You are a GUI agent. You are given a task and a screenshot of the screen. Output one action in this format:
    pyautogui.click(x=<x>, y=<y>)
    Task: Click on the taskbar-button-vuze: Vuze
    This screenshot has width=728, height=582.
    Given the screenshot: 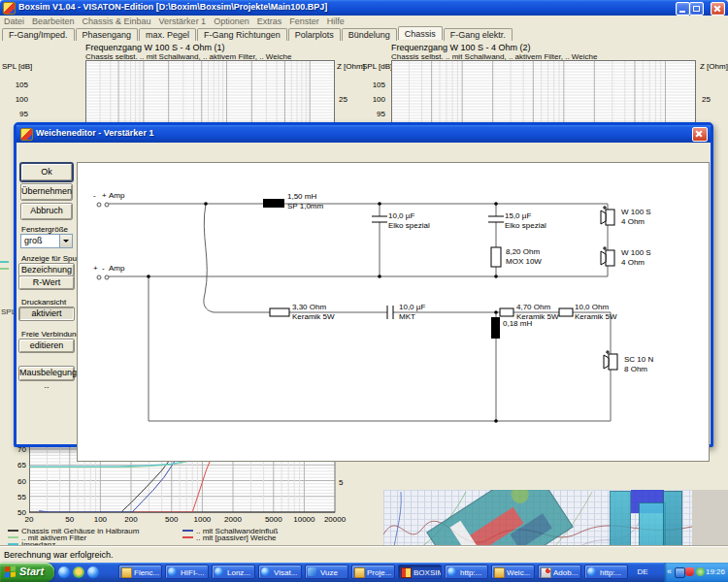 What is the action you would take?
    pyautogui.click(x=326, y=572)
    